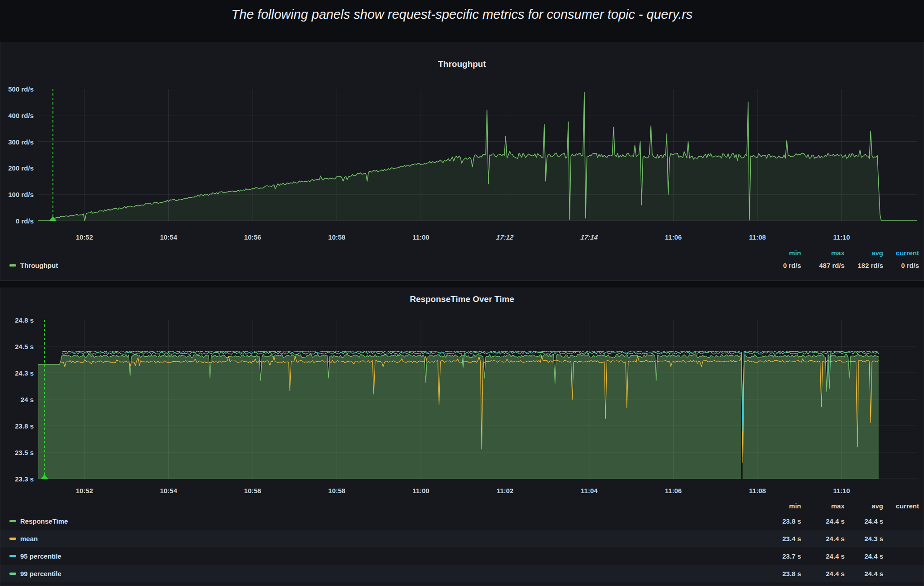  Describe the element at coordinates (23, 538) in the screenshot. I see `legend-series-mean: mean` at that location.